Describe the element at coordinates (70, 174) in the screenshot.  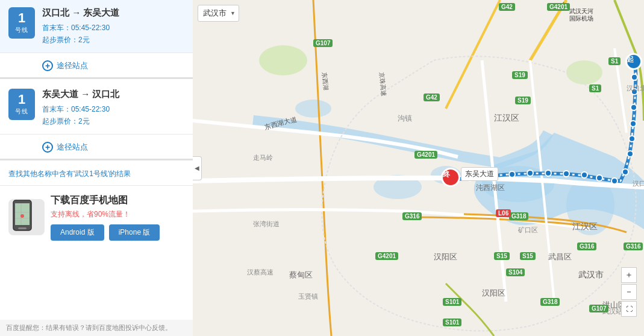
I see `other-results-link: 查找其他名称中含有'武汉1号线'的结果` at that location.